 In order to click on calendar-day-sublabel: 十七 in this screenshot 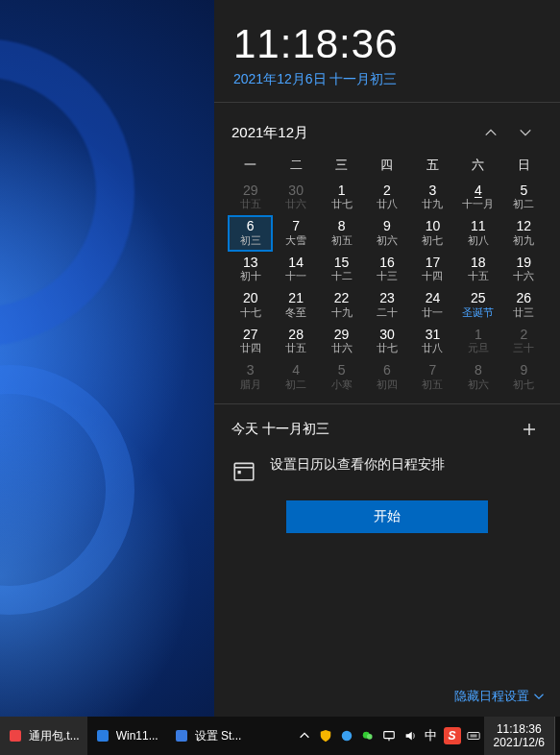, I will do `click(250, 312)`.